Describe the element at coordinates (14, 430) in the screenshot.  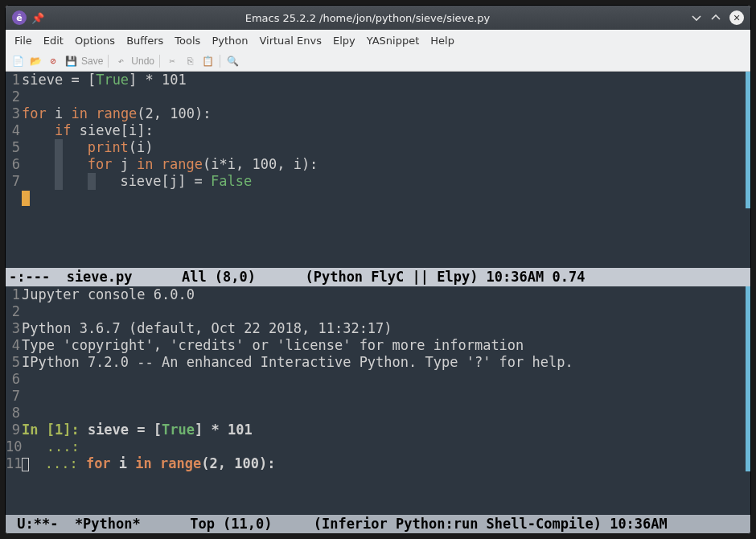
I see `line-number: 9` at that location.